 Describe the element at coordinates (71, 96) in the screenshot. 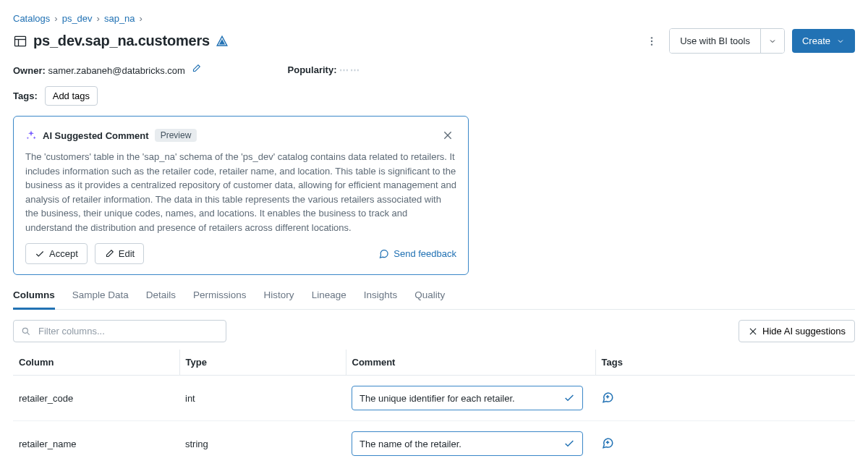

I see `add-tags-button: Add tags` at that location.